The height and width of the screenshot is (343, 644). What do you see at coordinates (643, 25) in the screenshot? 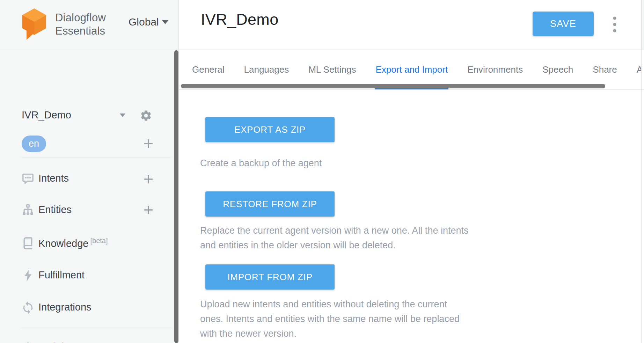
I see `right-panel-edge` at bounding box center [643, 25].